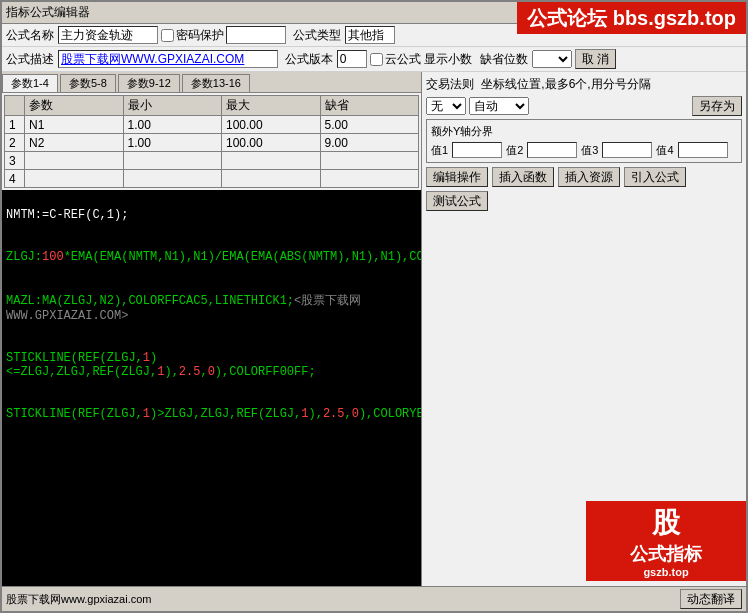 The height and width of the screenshot is (613, 748). What do you see at coordinates (352, 59) in the screenshot?
I see `version-input` at bounding box center [352, 59].